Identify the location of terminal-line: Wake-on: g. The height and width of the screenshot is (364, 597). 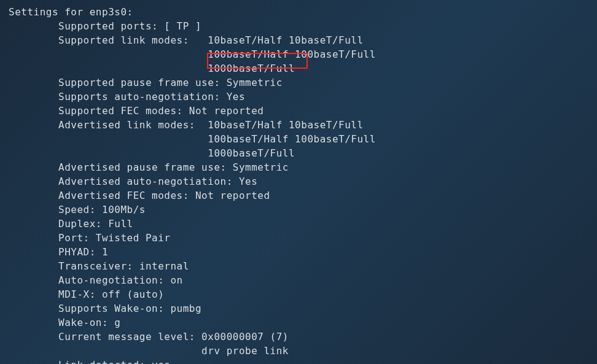
(298, 323).